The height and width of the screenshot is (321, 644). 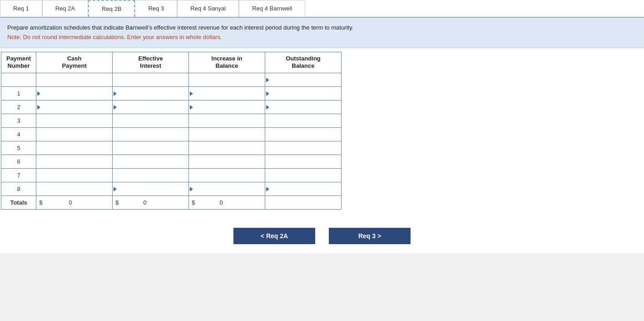 I want to click on input-row-6-increase-balance, so click(x=227, y=162).